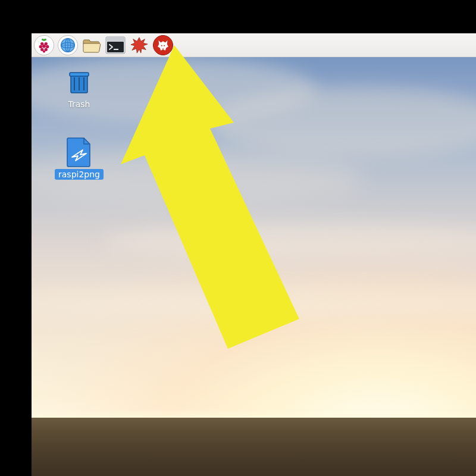  What do you see at coordinates (253, 447) in the screenshot?
I see `ground` at bounding box center [253, 447].